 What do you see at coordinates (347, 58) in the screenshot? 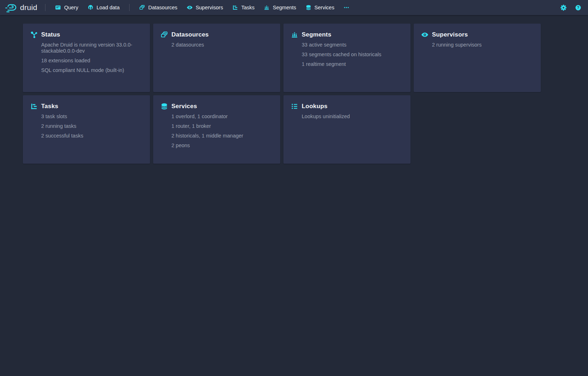
I see `card-segments: Segments 33 active segments 33 segments …` at bounding box center [347, 58].